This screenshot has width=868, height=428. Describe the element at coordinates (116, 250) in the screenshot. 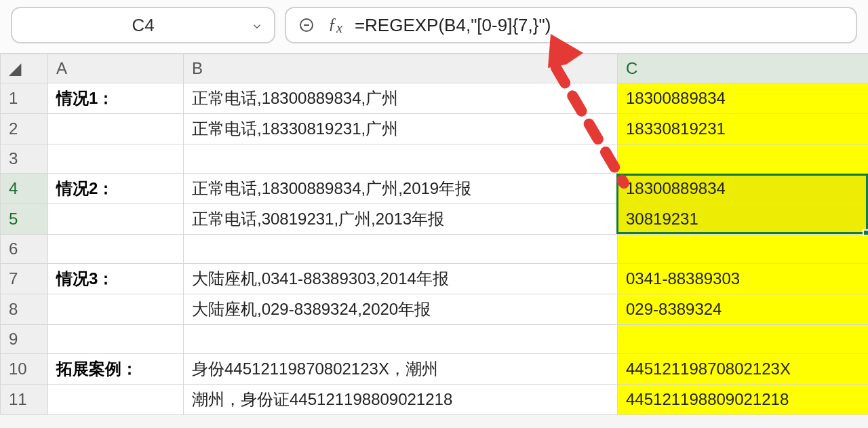

I see `cell-A6` at that location.